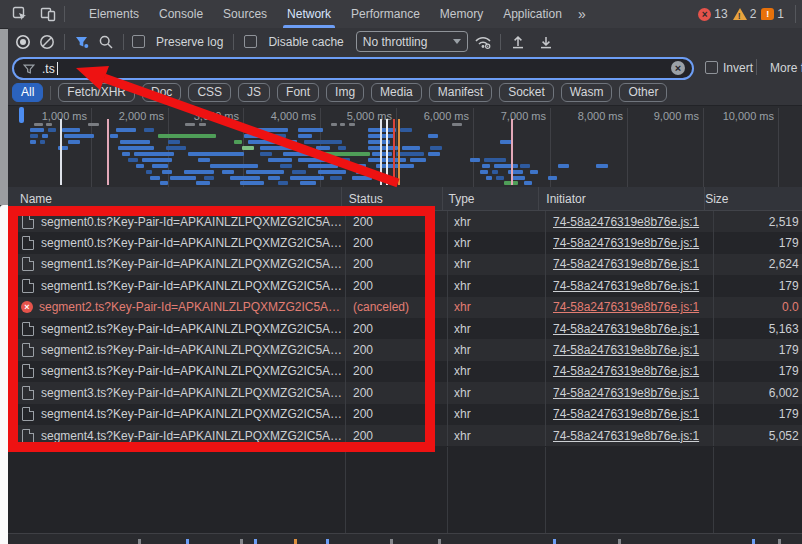  Describe the element at coordinates (181, 14) in the screenshot. I see `tab-console: Console` at that location.